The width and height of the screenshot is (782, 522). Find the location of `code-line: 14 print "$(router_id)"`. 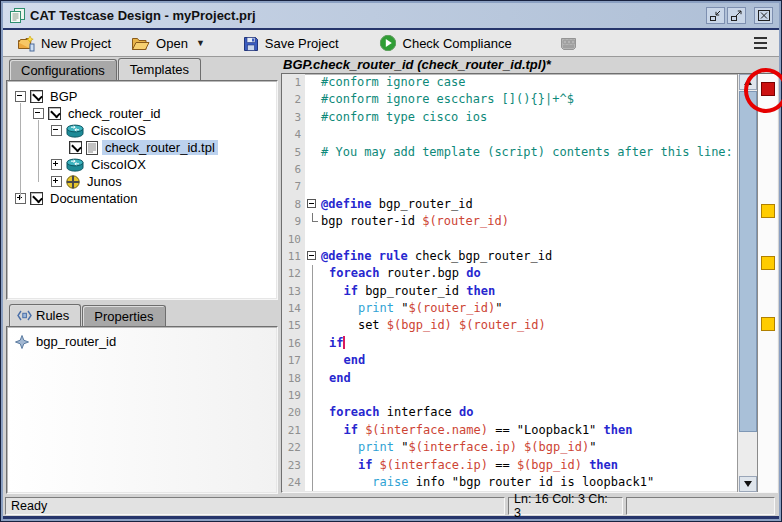

code-line: 14 print "$(router_id)" is located at coordinates (510, 308).